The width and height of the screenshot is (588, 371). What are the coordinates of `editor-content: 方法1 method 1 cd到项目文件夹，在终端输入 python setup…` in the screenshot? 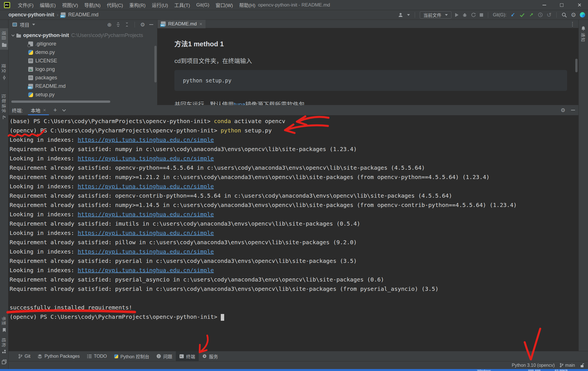 It's located at (368, 67).